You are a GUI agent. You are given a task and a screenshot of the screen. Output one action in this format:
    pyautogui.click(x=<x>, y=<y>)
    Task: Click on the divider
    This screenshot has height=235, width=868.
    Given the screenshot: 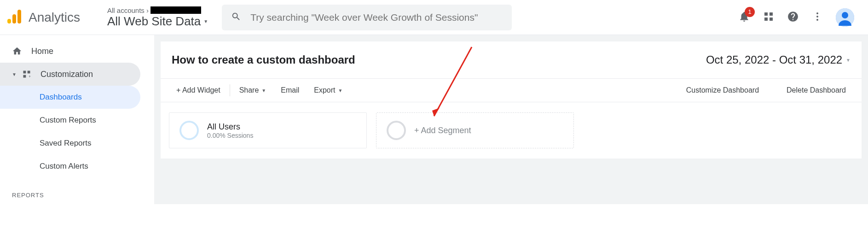 What is the action you would take?
    pyautogui.click(x=230, y=90)
    